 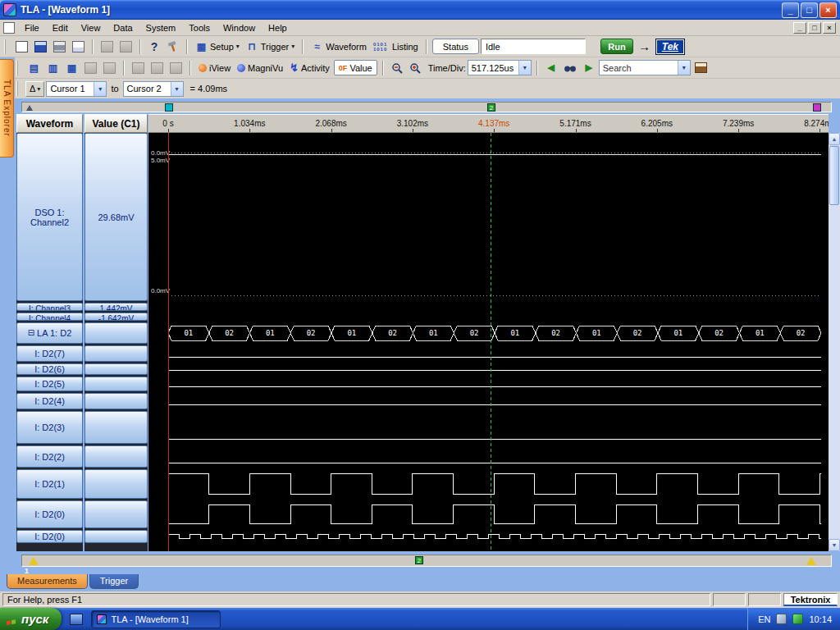 I want to click on row-label-1: I: Channel3, so click(x=49, y=307).